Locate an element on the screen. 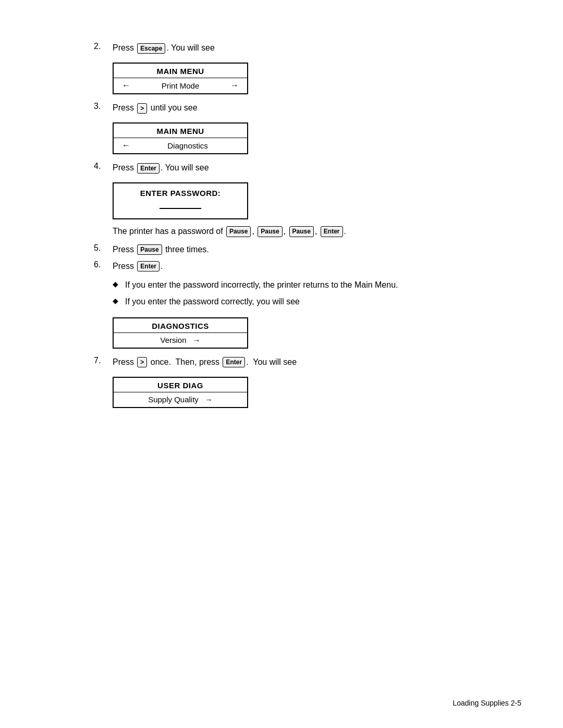  step-5-number: 5. is located at coordinates (103, 248).